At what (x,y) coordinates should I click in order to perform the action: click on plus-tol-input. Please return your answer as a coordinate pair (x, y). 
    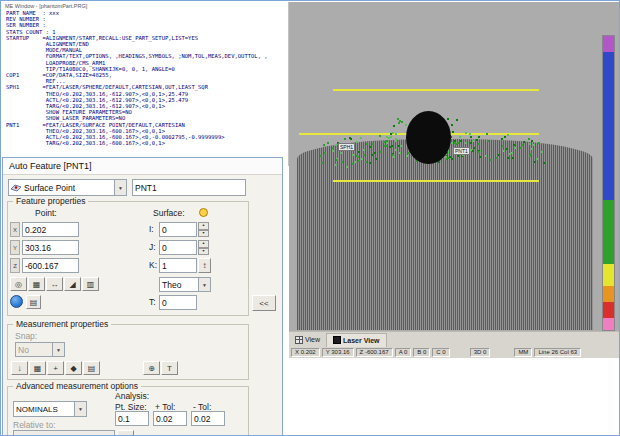
    Looking at the image, I should click on (170, 418).